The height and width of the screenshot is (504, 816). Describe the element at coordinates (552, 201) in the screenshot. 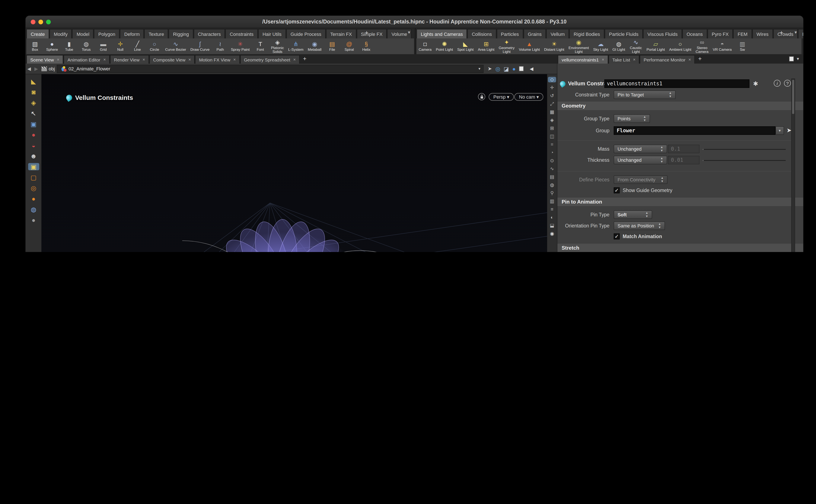

I see `viewport-toolbar-icon: ▥` at that location.